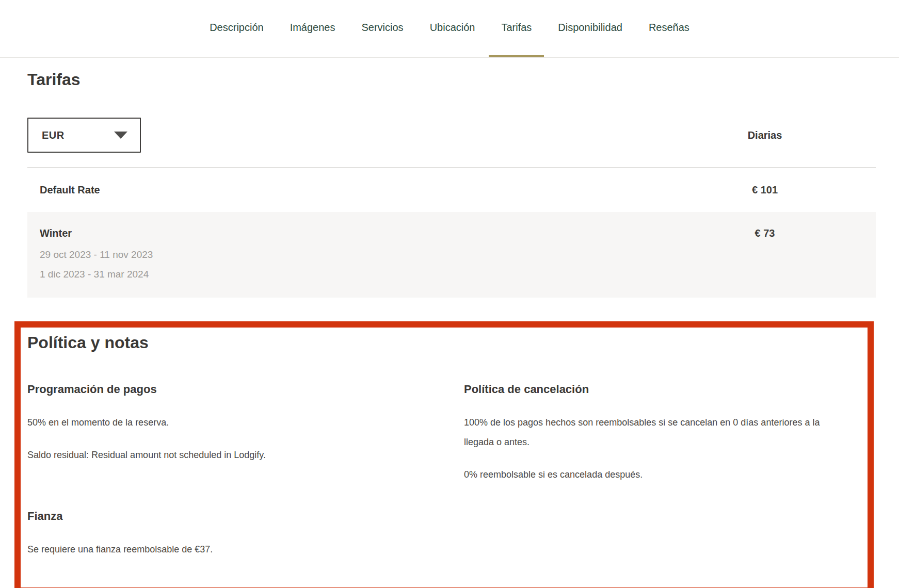 Image resolution: width=899 pixels, height=588 pixels. What do you see at coordinates (223, 534) in the screenshot?
I see `deposit-section: Fianza Se requiere una fianza reembolsab…` at bounding box center [223, 534].